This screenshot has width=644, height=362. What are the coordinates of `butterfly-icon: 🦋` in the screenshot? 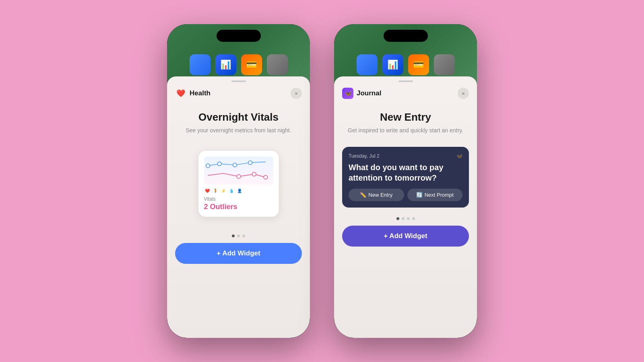 It's located at (348, 93).